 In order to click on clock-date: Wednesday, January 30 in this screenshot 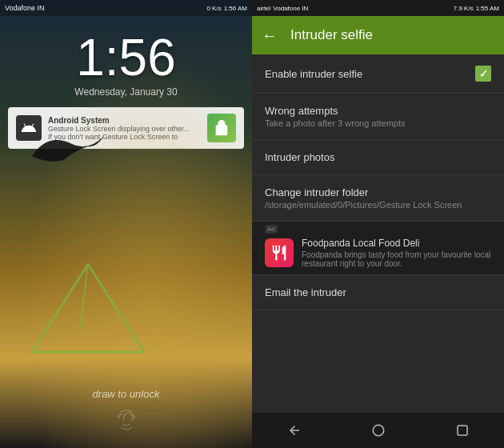, I will do `click(126, 92)`.